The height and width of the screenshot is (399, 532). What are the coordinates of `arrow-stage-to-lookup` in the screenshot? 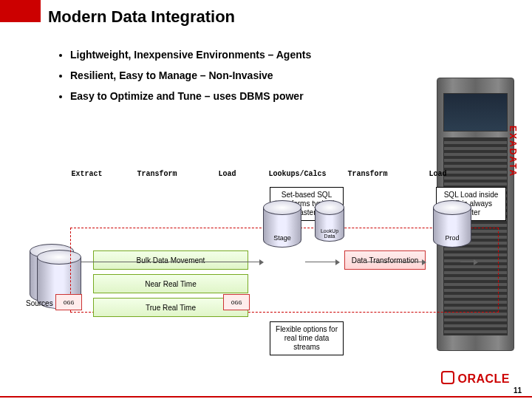 It's located at (322, 262).